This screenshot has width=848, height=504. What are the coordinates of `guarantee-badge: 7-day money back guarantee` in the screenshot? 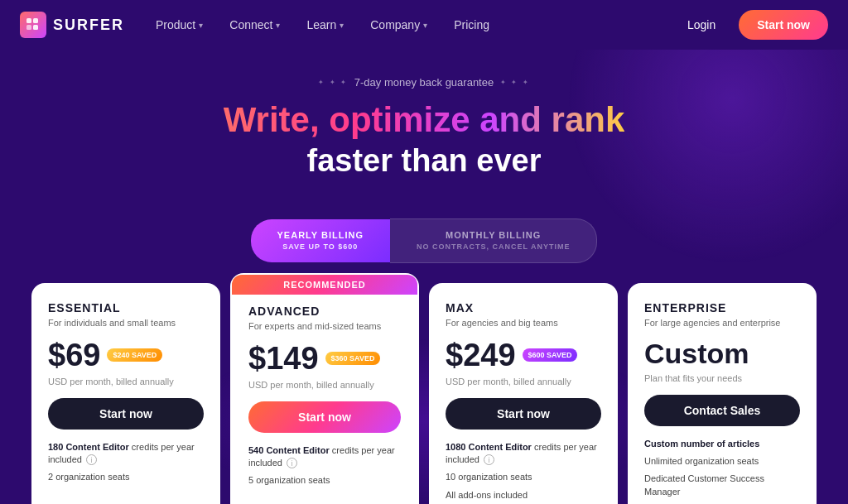 It's located at (424, 83).